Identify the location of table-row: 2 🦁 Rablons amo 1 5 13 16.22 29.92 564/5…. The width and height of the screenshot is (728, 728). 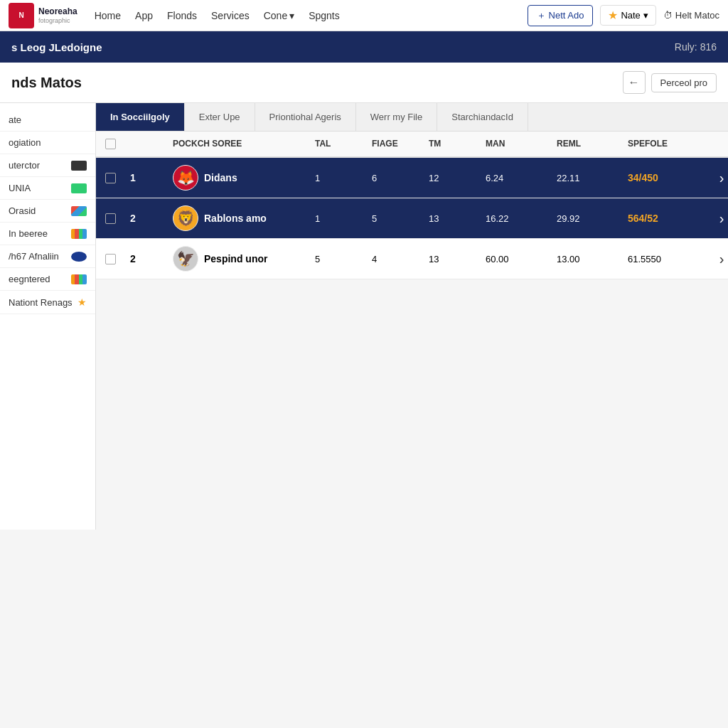
(412, 219).